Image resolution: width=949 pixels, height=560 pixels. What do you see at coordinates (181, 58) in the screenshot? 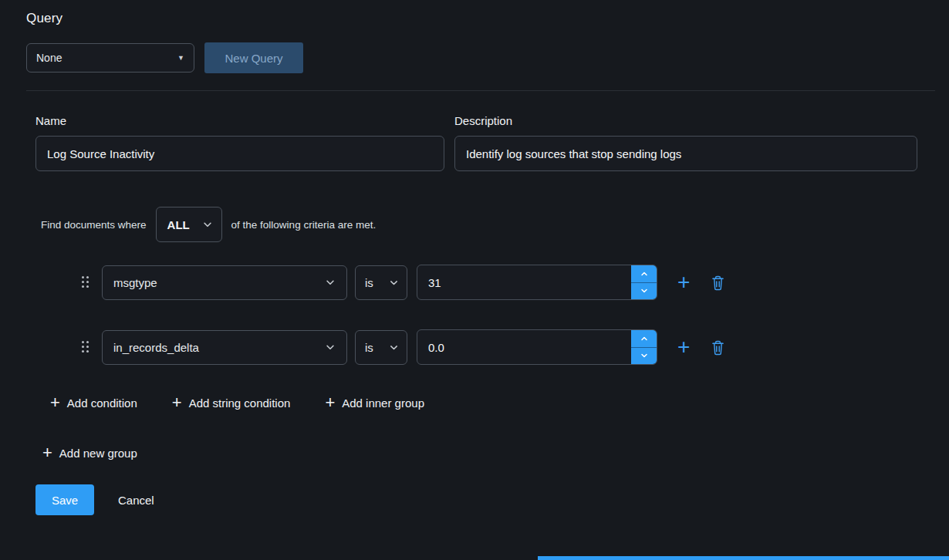
I see `caret-down-icon: ▼` at bounding box center [181, 58].